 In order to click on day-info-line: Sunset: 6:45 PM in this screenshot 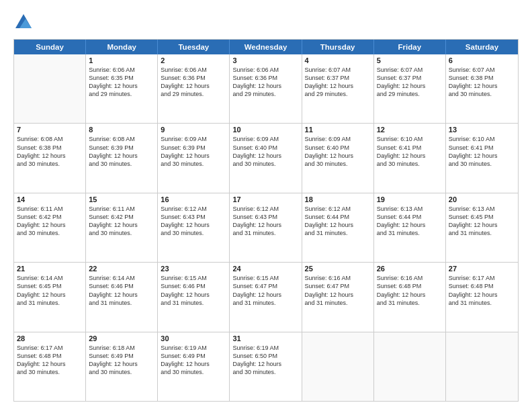, I will do `click(50, 286)`.